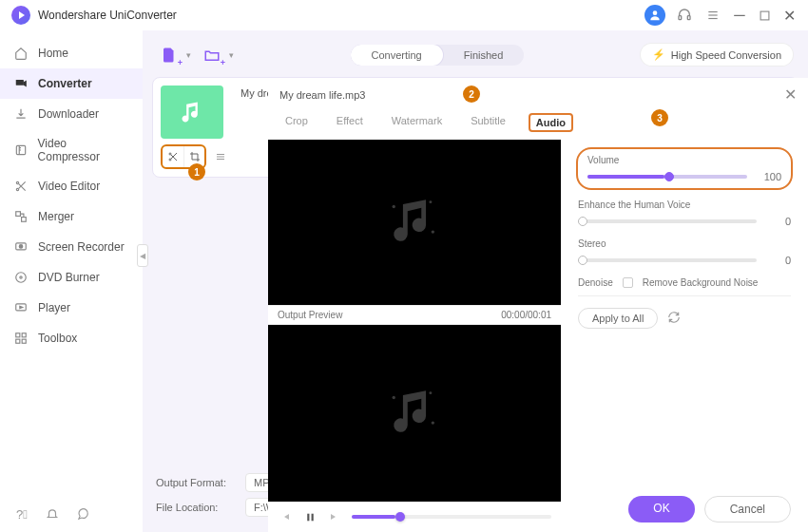 This screenshot has width=808, height=532. Describe the element at coordinates (662, 509) in the screenshot. I see `ok-button: OK` at that location.